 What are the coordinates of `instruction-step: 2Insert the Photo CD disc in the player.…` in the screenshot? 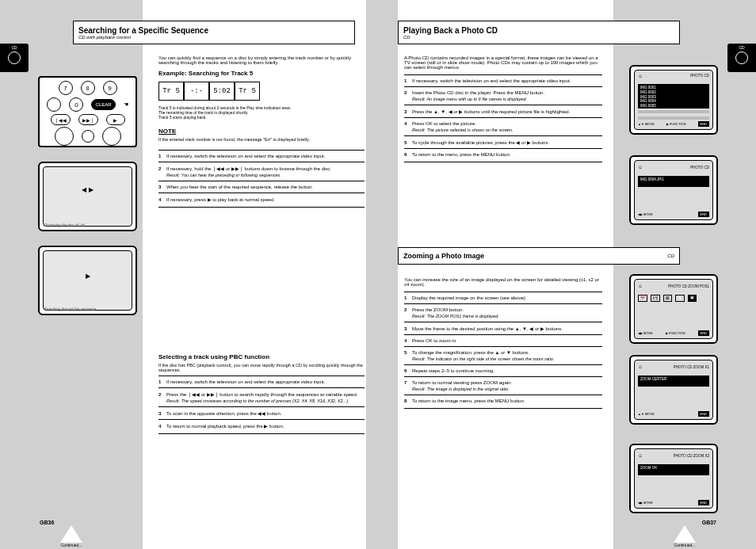 It's located at (503, 95).